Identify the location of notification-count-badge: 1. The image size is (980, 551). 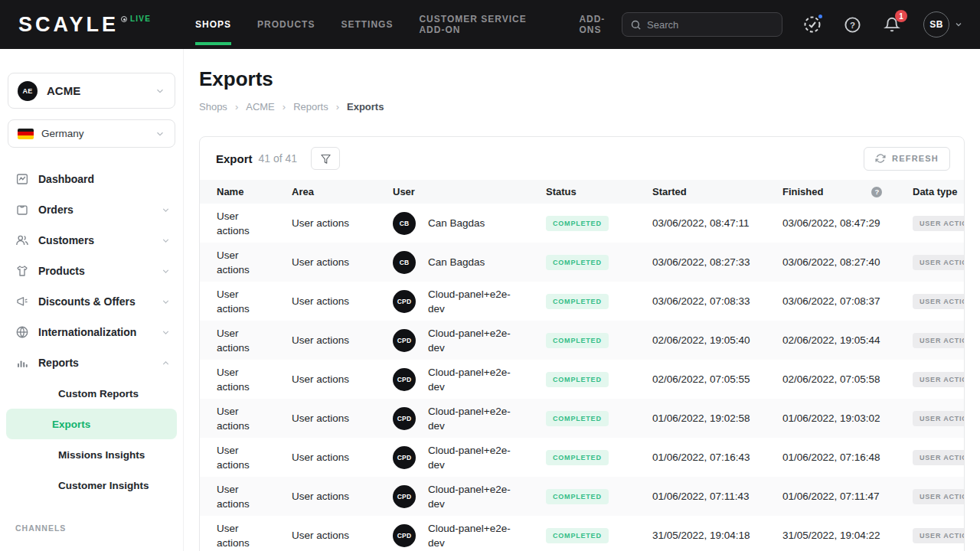
(901, 16).